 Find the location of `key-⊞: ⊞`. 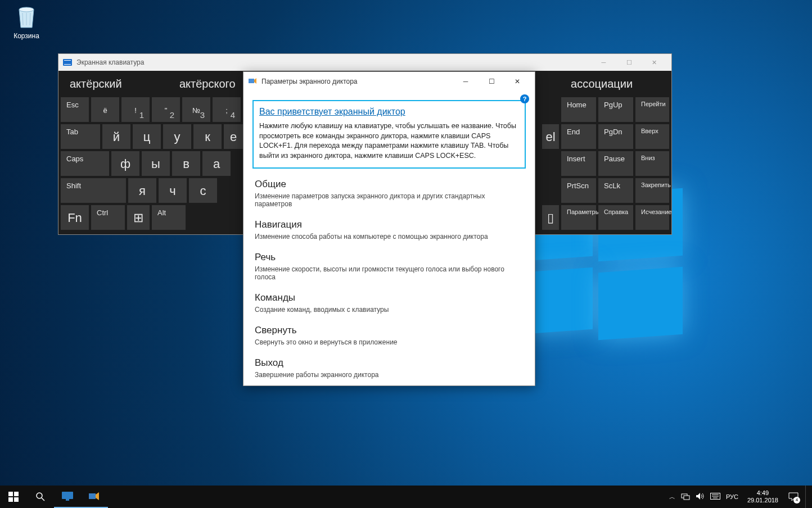

key-⊞: ⊞ is located at coordinates (138, 217).